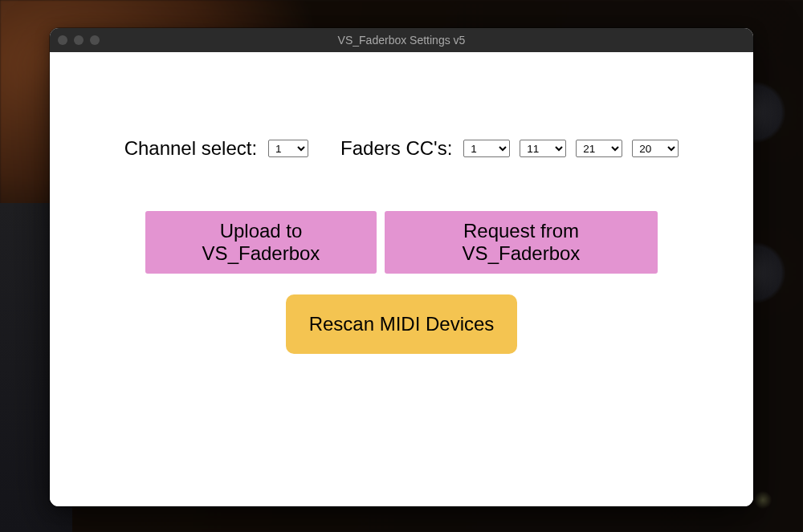  What do you see at coordinates (261, 242) in the screenshot?
I see `upload-button: Upload to VS_Faderbox` at bounding box center [261, 242].